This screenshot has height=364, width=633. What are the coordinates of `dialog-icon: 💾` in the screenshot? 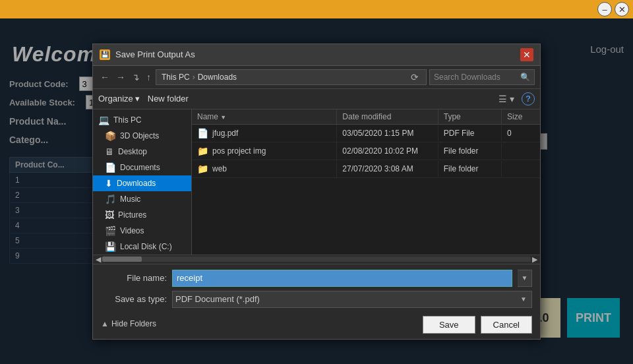 It's located at (105, 55).